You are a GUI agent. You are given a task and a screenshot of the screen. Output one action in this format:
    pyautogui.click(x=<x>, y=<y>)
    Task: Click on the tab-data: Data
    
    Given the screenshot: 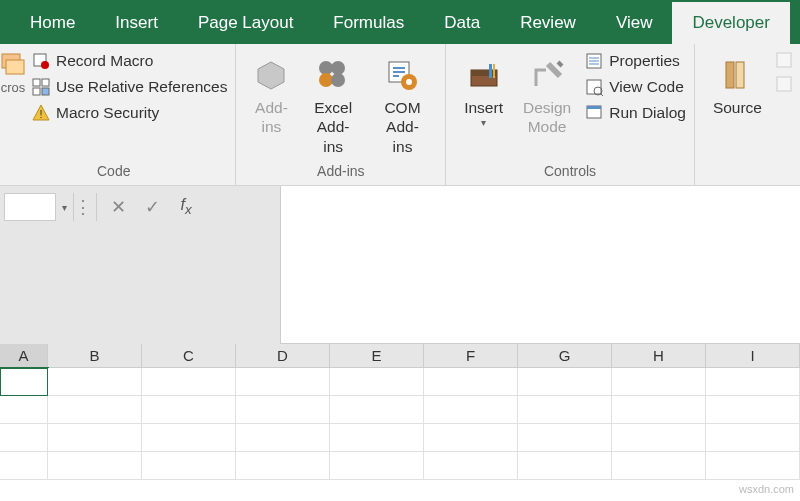 What is the action you would take?
    pyautogui.click(x=462, y=23)
    